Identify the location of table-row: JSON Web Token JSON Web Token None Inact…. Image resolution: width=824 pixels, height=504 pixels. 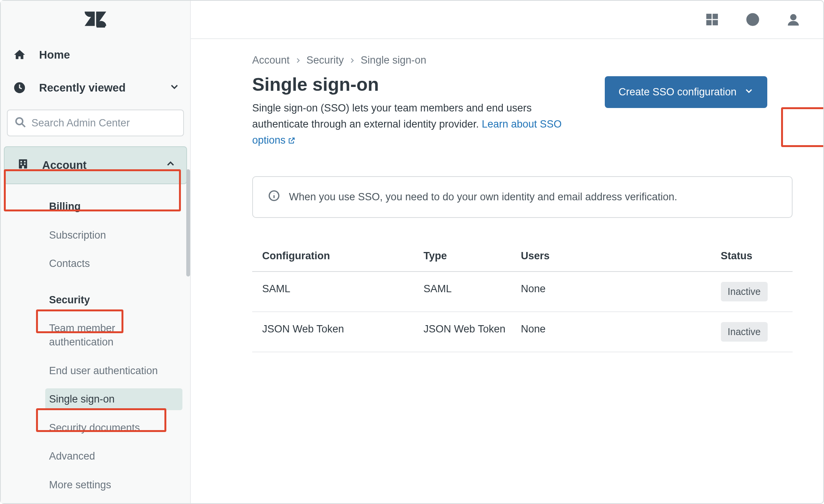
(522, 332).